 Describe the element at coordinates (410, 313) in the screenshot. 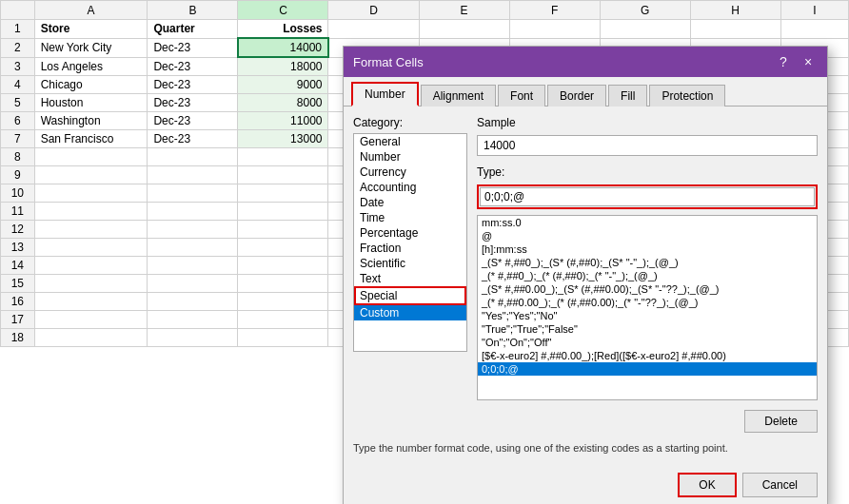

I see `category-item-custom: Custom` at that location.